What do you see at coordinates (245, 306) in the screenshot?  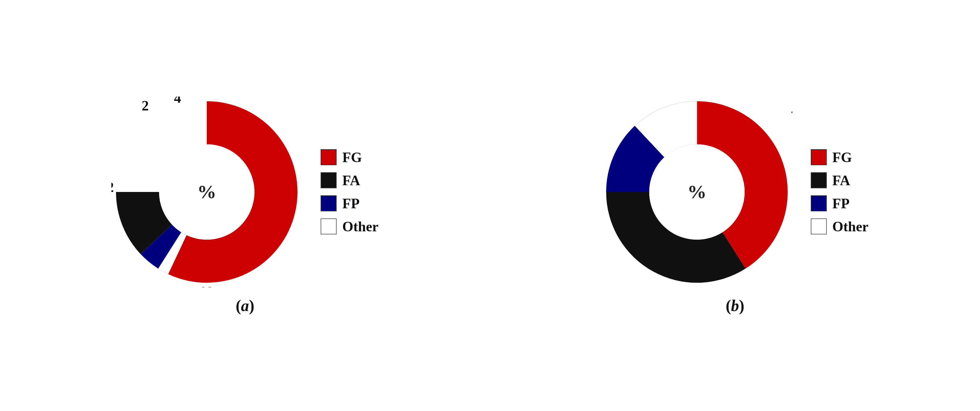 I see `chart-caption-a: (a)` at bounding box center [245, 306].